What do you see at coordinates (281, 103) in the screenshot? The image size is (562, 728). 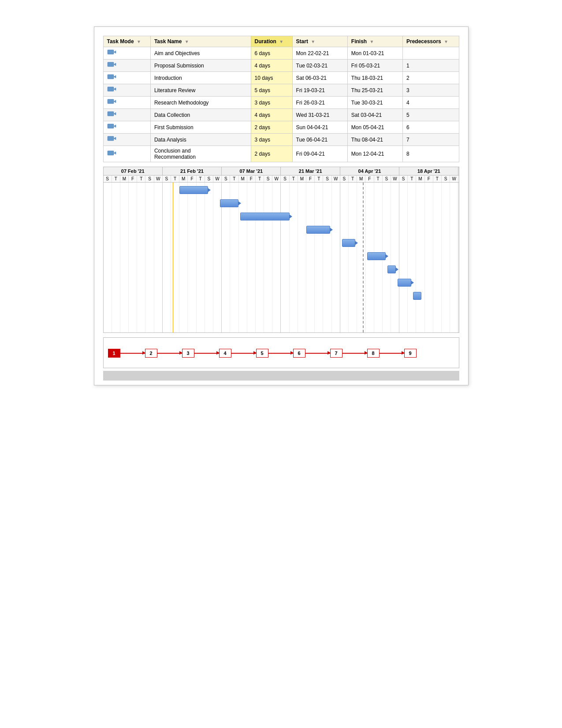 I see `table-row: Research Methodology3 daysFri 26-03-21Tu…` at bounding box center [281, 103].